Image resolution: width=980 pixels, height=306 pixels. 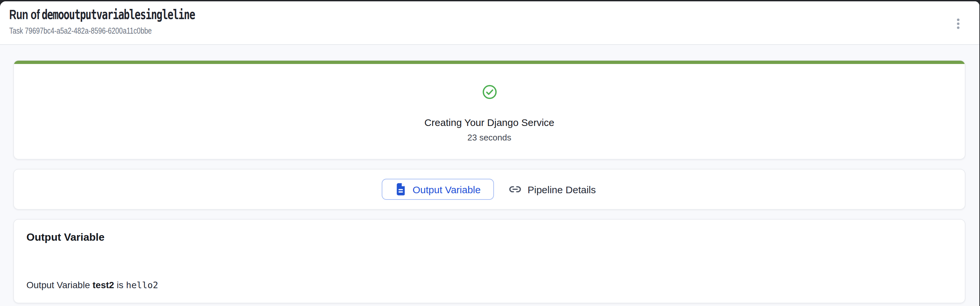 I want to click on status-title: Creating Your Django Service, so click(x=489, y=122).